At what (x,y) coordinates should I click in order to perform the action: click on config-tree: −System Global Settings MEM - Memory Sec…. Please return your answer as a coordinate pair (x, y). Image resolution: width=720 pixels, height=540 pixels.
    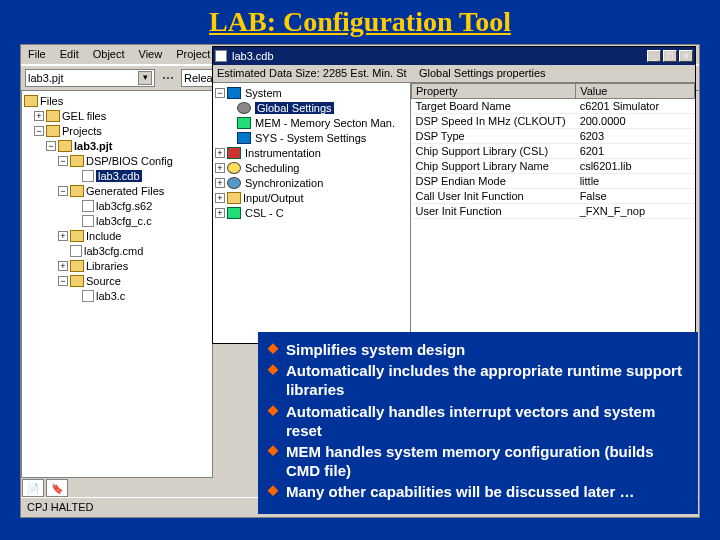
    Looking at the image, I should click on (312, 213).